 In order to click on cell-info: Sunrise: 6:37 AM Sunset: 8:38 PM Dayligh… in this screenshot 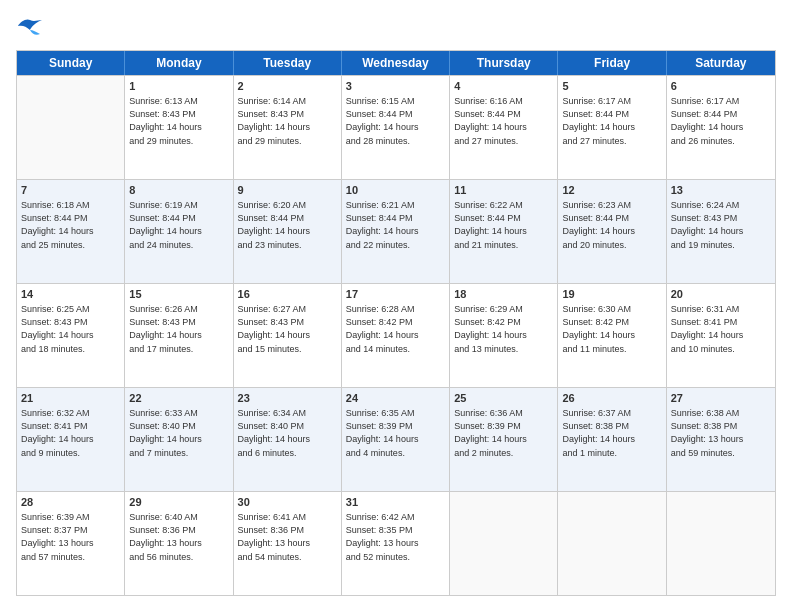, I will do `click(612, 433)`.